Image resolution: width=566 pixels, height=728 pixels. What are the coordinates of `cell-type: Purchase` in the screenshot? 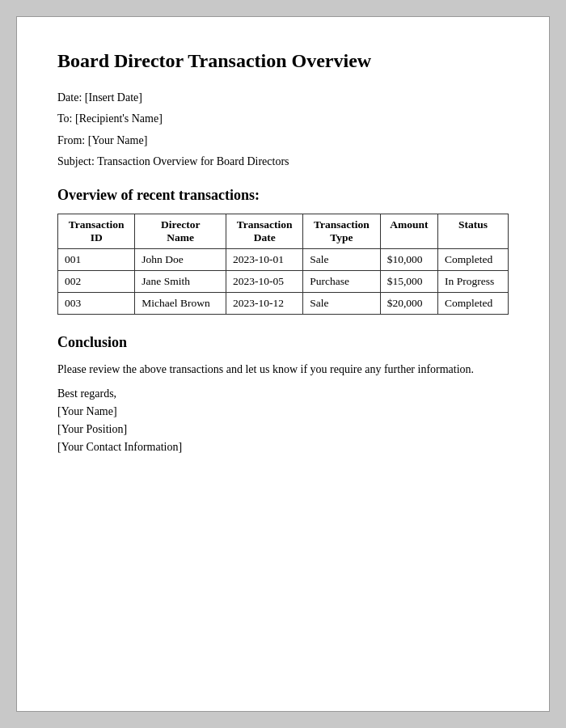 It's located at (341, 281).